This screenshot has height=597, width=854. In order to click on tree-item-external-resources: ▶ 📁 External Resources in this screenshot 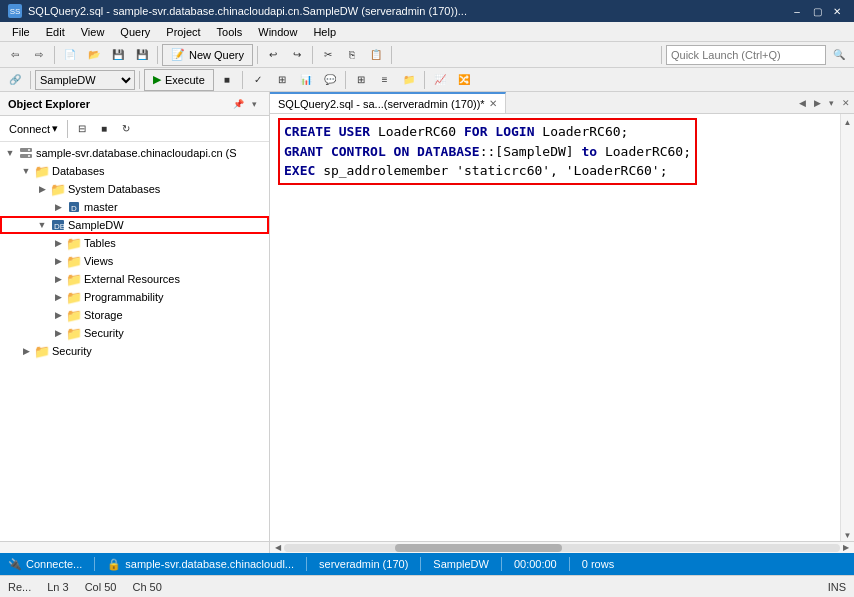, I will do `click(134, 279)`.